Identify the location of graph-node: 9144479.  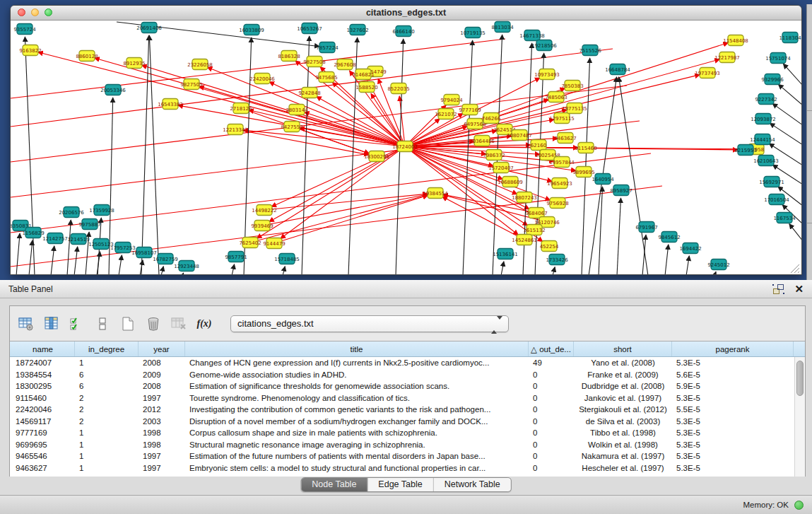
(274, 243).